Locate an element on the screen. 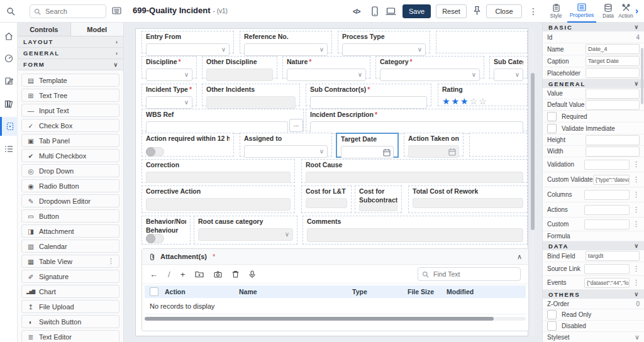  tab-properties: Properties is located at coordinates (582, 11).